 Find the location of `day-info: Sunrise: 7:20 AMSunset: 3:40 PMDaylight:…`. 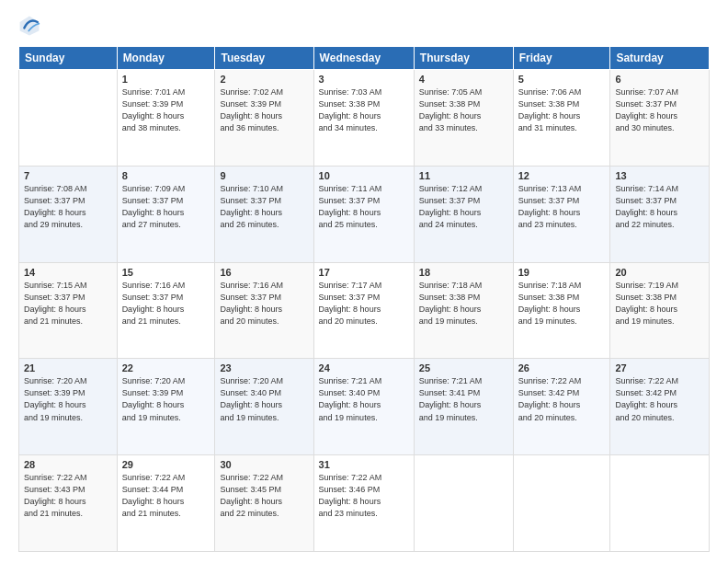

day-info: Sunrise: 7:20 AMSunset: 3:40 PMDaylight:… is located at coordinates (264, 399).